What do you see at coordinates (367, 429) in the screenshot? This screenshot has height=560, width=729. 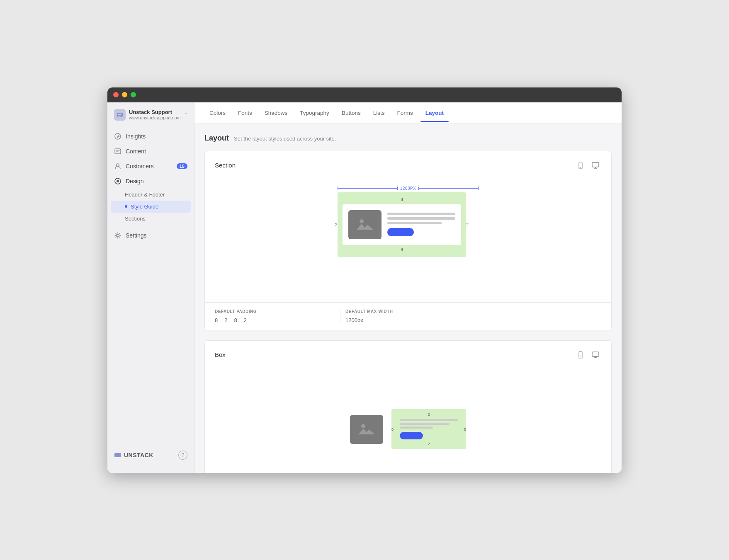 I see `box-image-placeholder` at bounding box center [367, 429].